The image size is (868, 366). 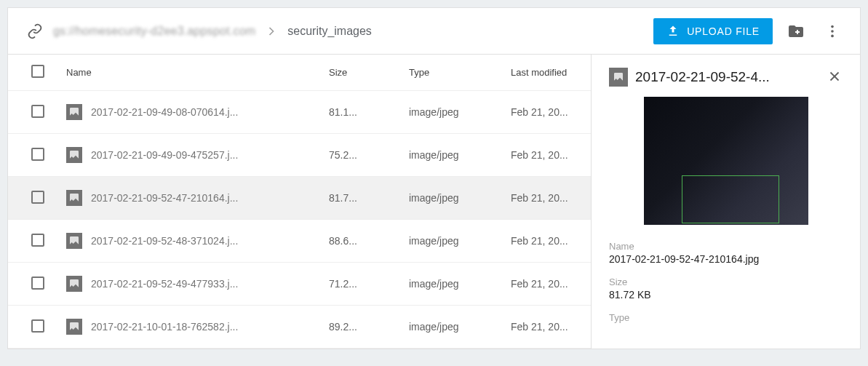 I want to click on file-size: 81.7..., so click(x=362, y=198).